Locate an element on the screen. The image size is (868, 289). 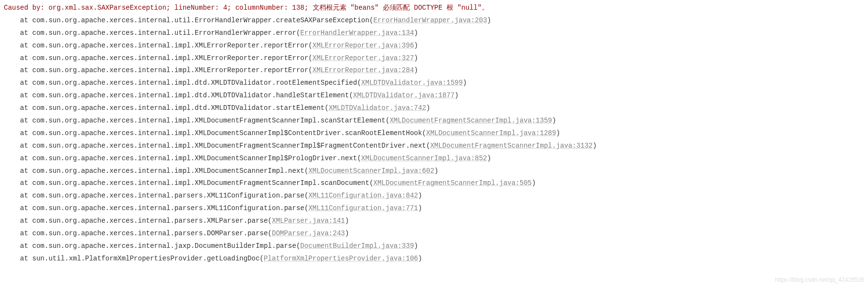
source-link: XMLParser.java:141 is located at coordinates (308, 221).